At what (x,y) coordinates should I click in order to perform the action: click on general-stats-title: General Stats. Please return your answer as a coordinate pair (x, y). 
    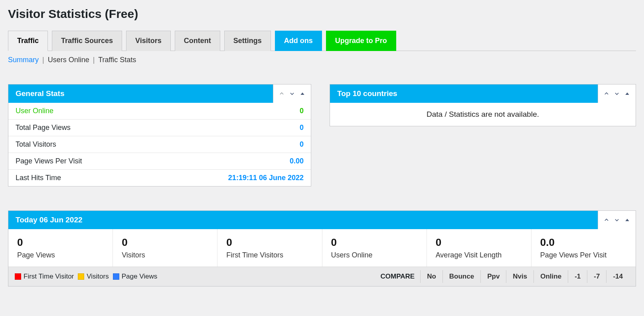
    Looking at the image, I should click on (140, 94).